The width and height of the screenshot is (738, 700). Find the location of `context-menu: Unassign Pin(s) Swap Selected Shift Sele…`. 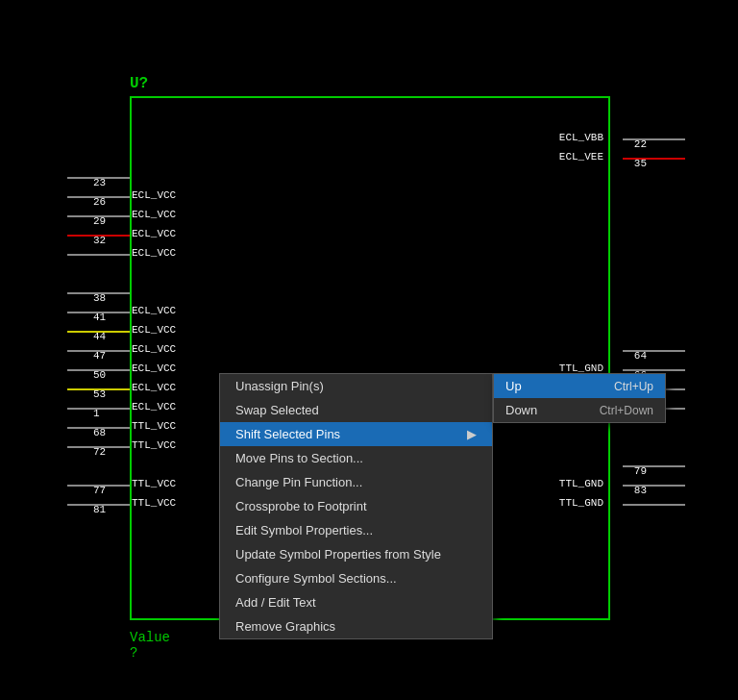

context-menu: Unassign Pin(s) Swap Selected Shift Sele… is located at coordinates (356, 506).